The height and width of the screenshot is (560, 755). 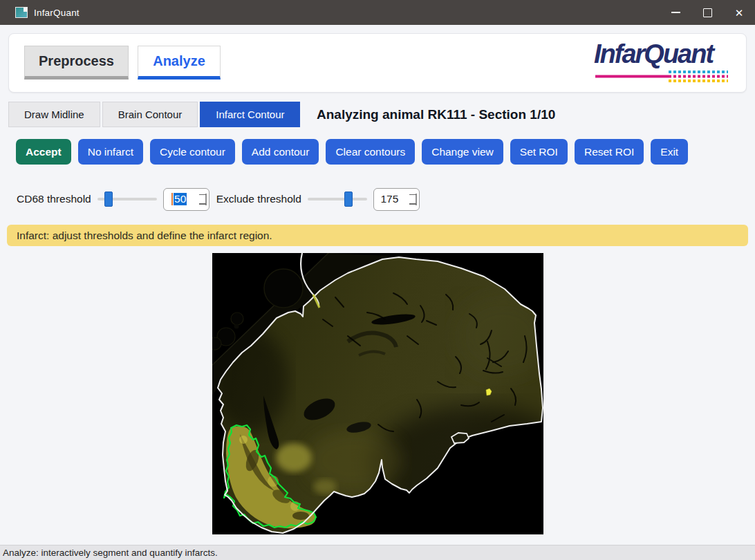 What do you see at coordinates (122, 62) in the screenshot?
I see `main-tabs: Preprocess Analyze` at bounding box center [122, 62].